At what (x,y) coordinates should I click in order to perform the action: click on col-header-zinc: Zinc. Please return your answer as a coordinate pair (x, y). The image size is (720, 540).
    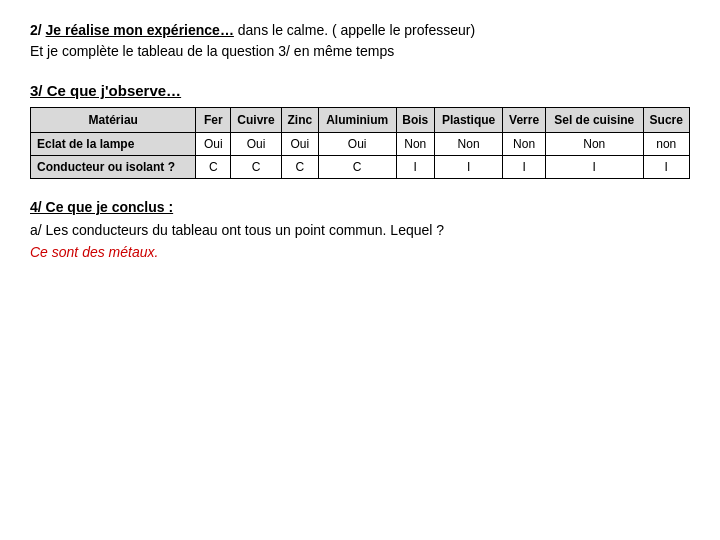
    Looking at the image, I should click on (300, 120).